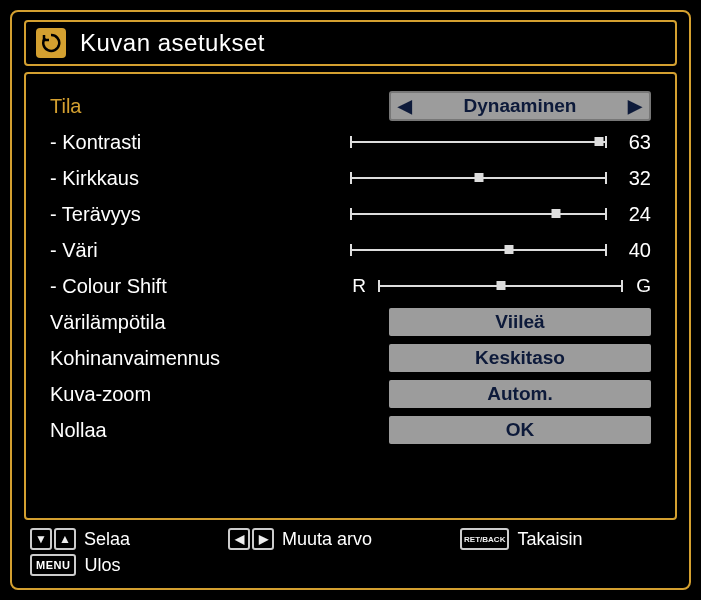 This screenshot has height=600, width=701. What do you see at coordinates (300, 539) in the screenshot?
I see `hint-change: ◀ ▶ Muuta arvo` at bounding box center [300, 539].